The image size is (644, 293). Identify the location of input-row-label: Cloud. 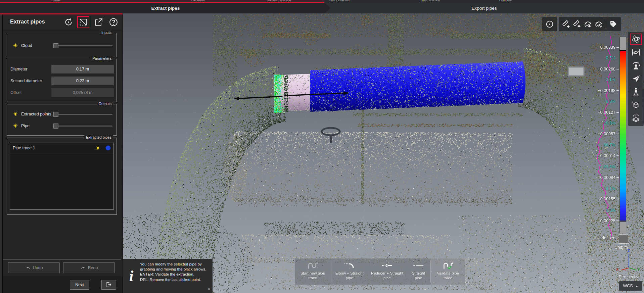
(37, 46).